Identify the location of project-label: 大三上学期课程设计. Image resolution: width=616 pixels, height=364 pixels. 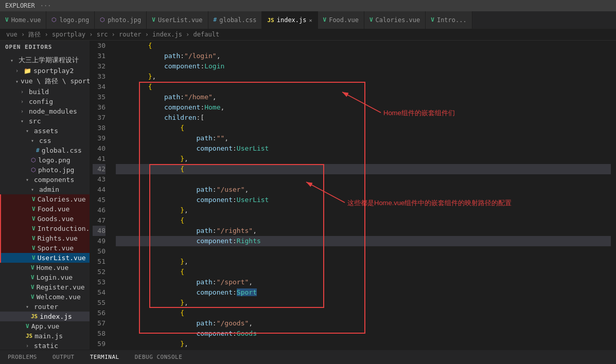
(48, 60).